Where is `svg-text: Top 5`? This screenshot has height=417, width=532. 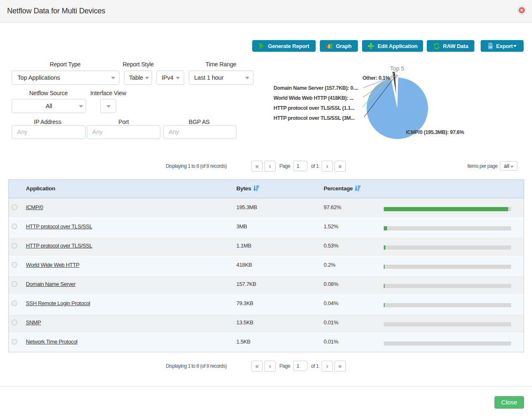 svg-text: Top 5 is located at coordinates (397, 68).